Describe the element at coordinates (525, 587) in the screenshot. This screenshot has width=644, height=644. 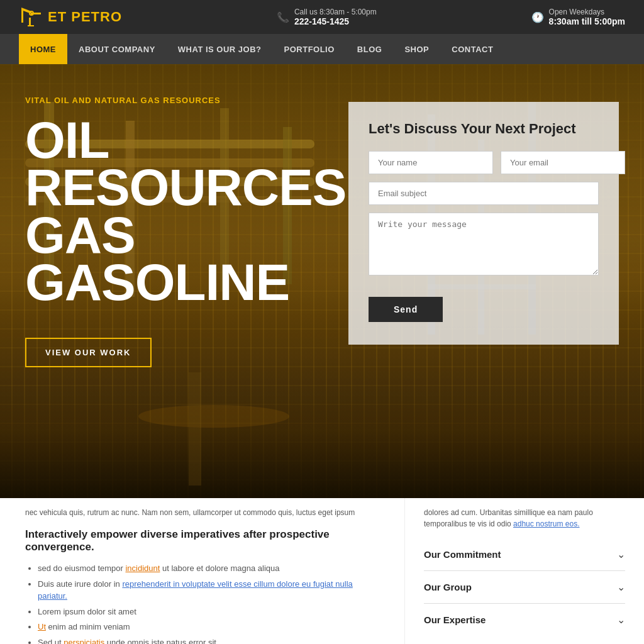
I see `accordion: Our Commitment ⌄ Our Group ⌄ Our Experti…` at that location.